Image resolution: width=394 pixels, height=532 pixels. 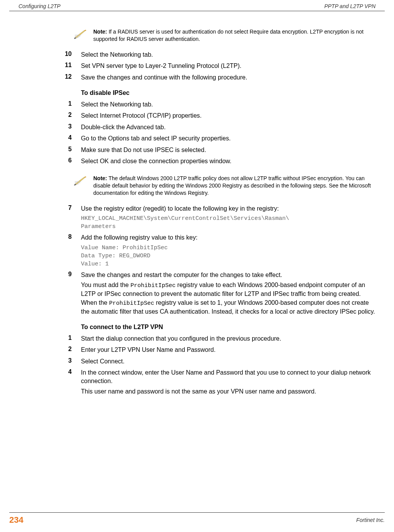 What do you see at coordinates (197, 138) in the screenshot?
I see `step-b4: 4 Go to the Options tab and select IP se…` at bounding box center [197, 138].